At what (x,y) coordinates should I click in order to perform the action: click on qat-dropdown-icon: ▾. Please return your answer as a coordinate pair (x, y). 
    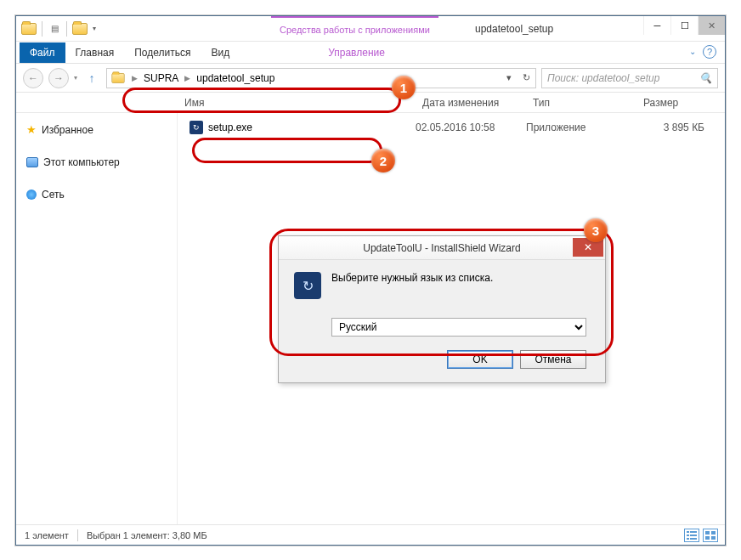
    Looking at the image, I should click on (94, 29).